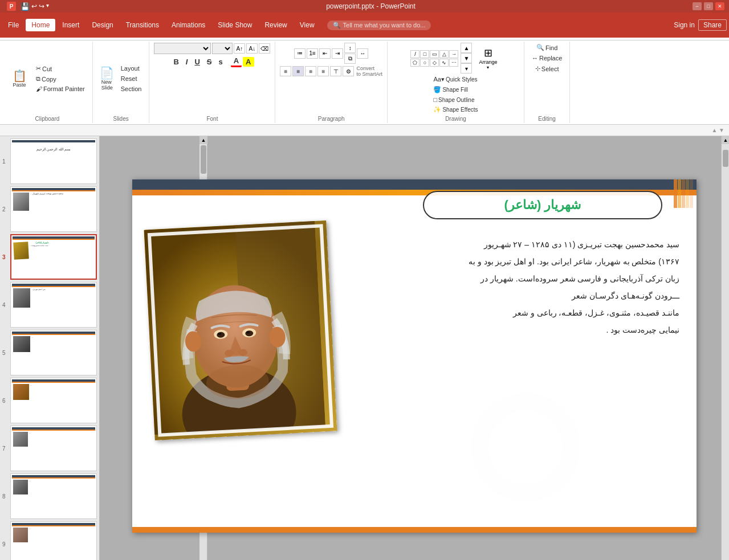 The width and height of the screenshot is (729, 560). Describe the element at coordinates (176, 62) in the screenshot. I see `bold-btn: B` at that location.